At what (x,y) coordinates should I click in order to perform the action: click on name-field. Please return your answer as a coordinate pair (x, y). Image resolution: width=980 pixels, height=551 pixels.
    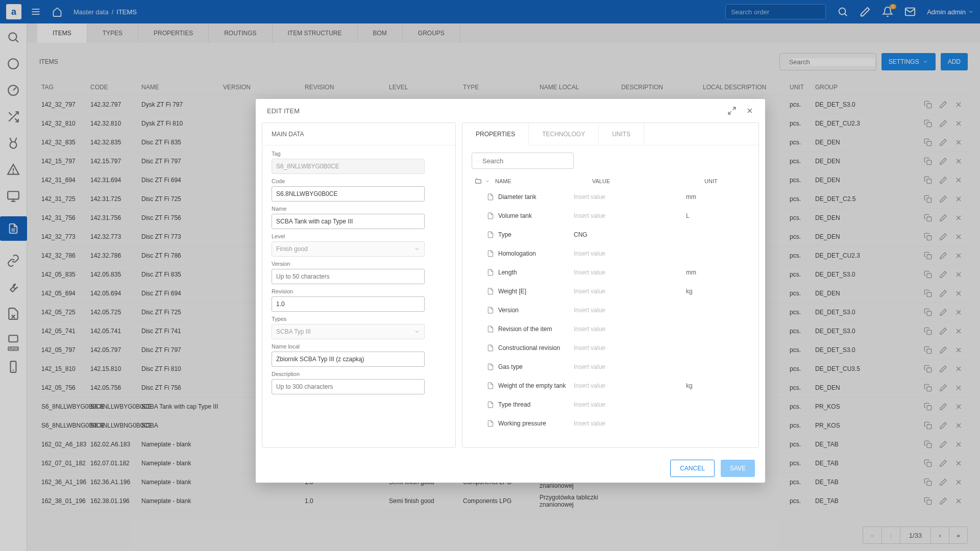
    Looking at the image, I should click on (348, 221).